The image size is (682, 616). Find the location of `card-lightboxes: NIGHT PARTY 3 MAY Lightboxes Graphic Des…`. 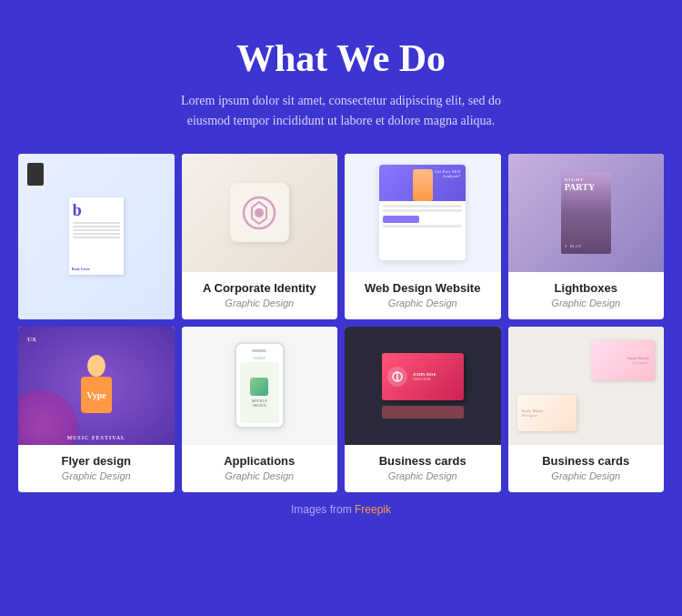

card-lightboxes: NIGHT PARTY 3 MAY Lightboxes Graphic Des… is located at coordinates (587, 237).